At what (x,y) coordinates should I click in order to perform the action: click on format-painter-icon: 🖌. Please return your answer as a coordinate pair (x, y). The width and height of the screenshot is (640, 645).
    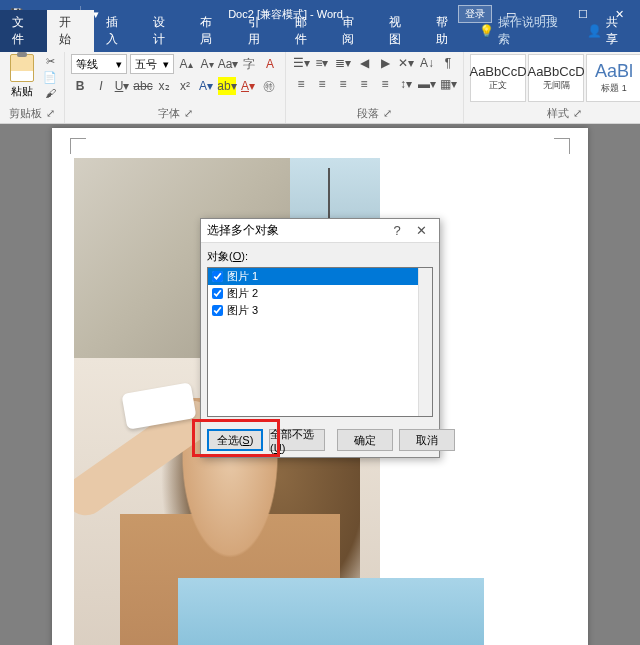
    Looking at the image, I should click on (50, 93).